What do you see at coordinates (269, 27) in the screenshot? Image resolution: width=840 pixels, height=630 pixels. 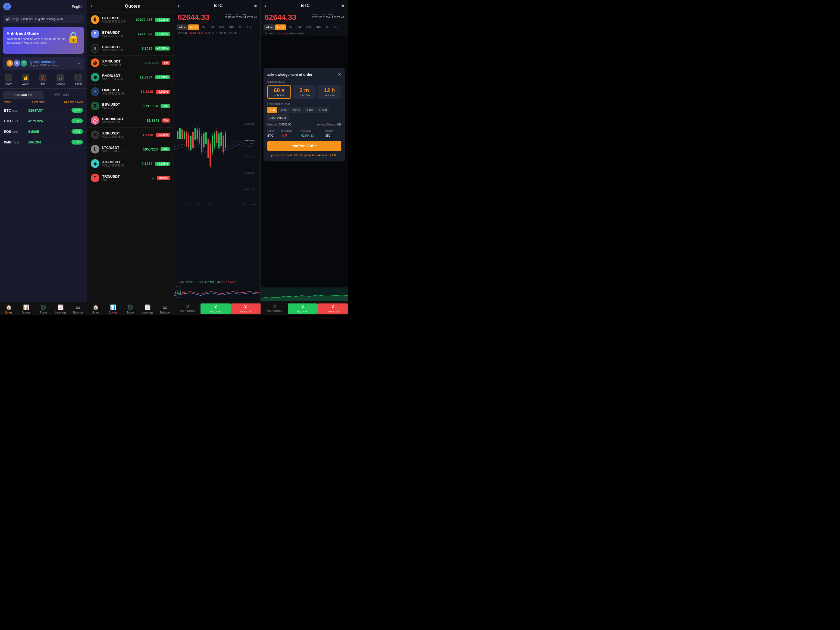 I see `tab4-kline: k-line` at bounding box center [269, 27].